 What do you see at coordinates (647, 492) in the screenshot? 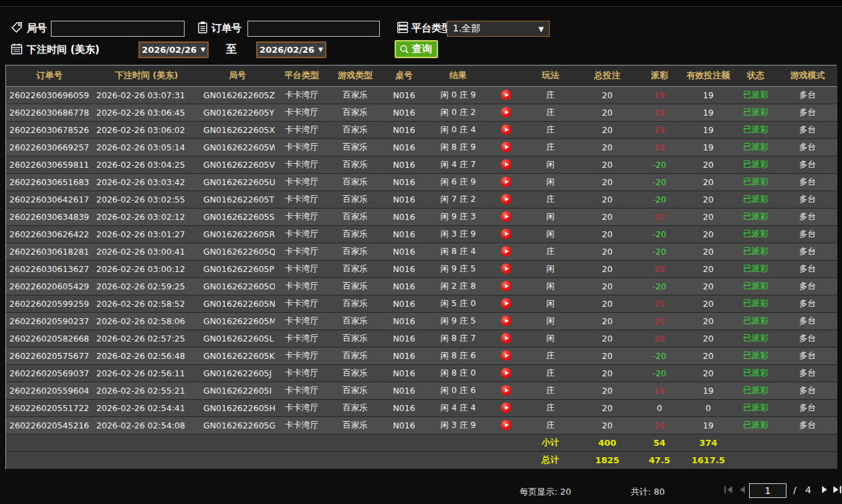
I see `total-count-label: 共计: 80` at bounding box center [647, 492].